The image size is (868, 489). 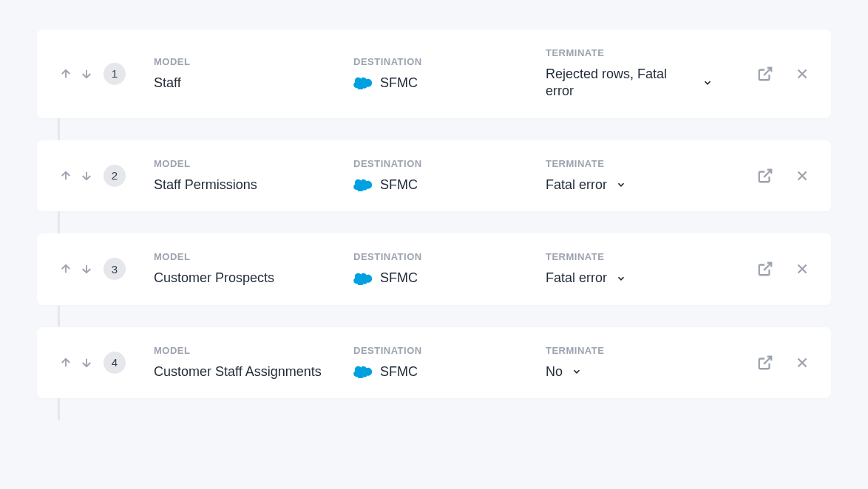 What do you see at coordinates (434, 363) in the screenshot?
I see `sync-step-row: 4 MODEL Customer Staff Assignments DESTI…` at bounding box center [434, 363].